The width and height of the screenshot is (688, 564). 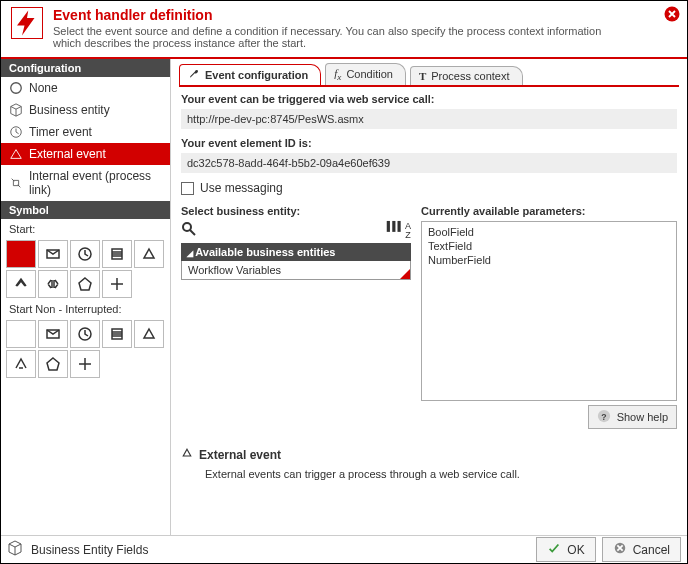 What do you see at coordinates (296, 252) in the screenshot?
I see `available-entities-header: Available business entities` at bounding box center [296, 252].